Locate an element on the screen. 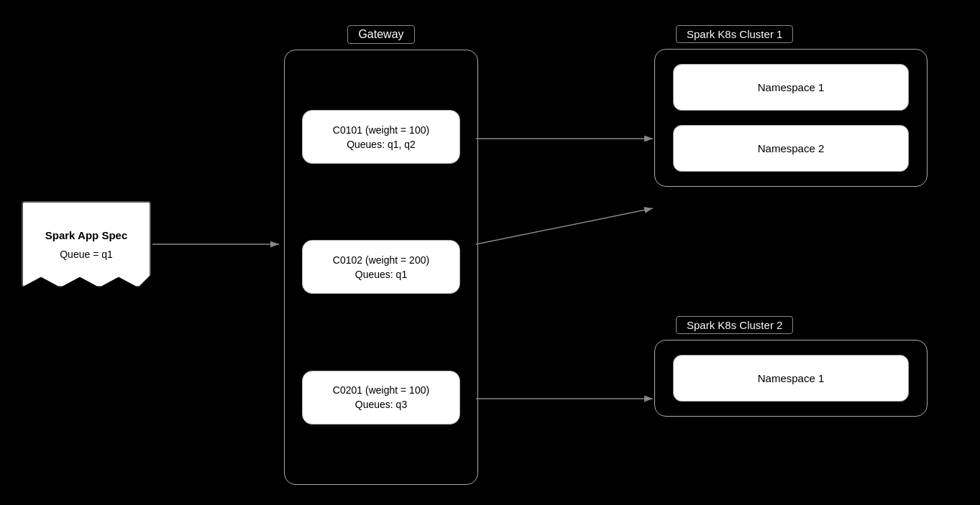 The height and width of the screenshot is (505, 980). k8s-cluster-2-namespace-1-label: Namespace 1 is located at coordinates (791, 378).